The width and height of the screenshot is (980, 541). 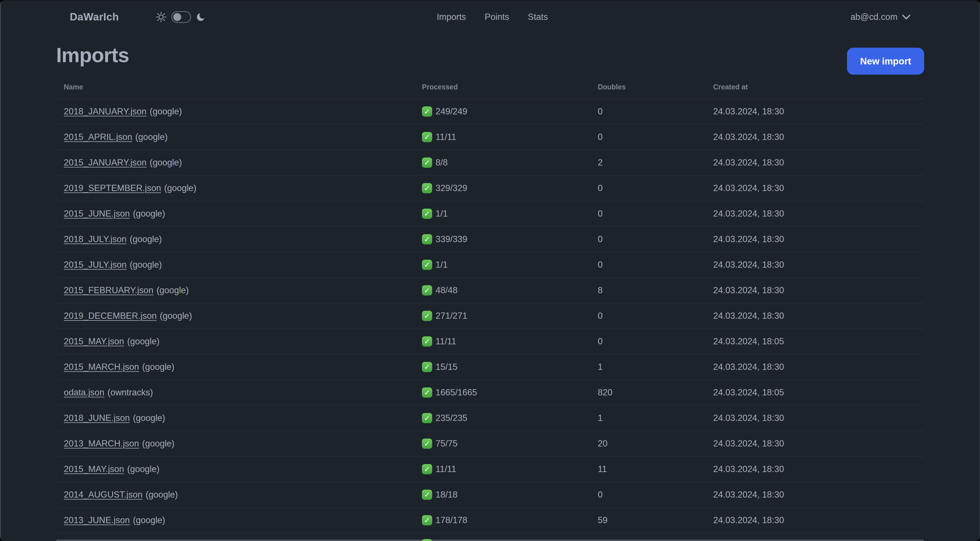 What do you see at coordinates (451, 418) in the screenshot?
I see `processed-count: 235/235` at bounding box center [451, 418].